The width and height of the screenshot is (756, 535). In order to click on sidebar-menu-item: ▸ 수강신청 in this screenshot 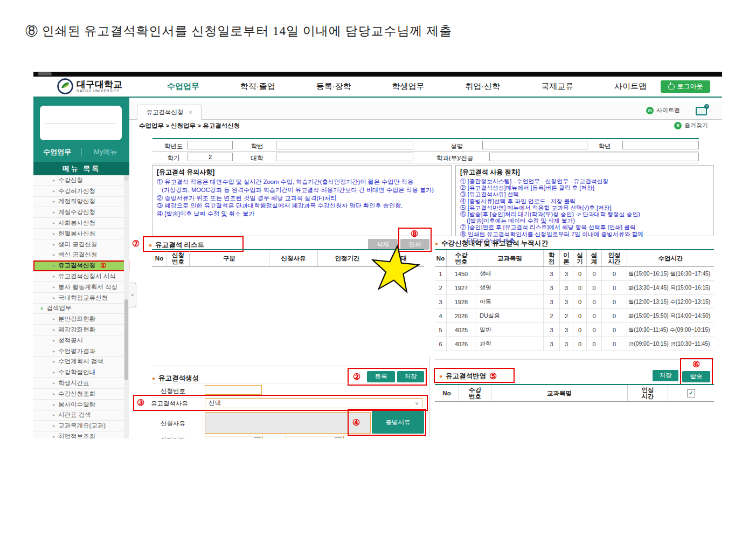, I will do `click(81, 181)`.